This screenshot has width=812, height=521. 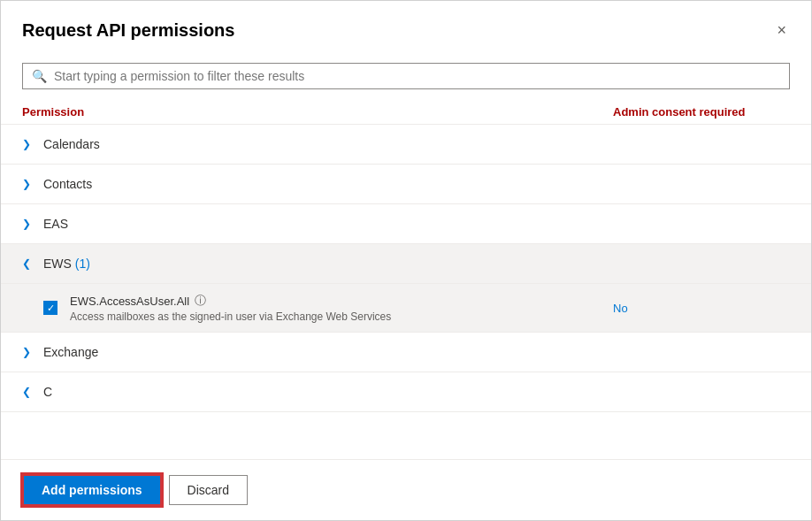 What do you see at coordinates (50, 308) in the screenshot?
I see `checkbox-ews-access: ✓` at bounding box center [50, 308].